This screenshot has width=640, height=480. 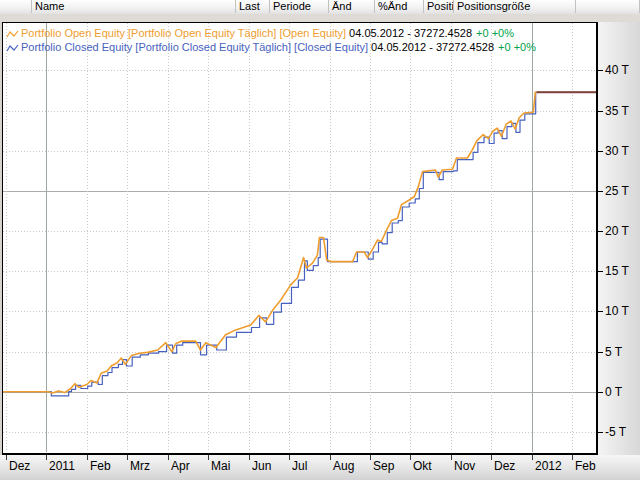 I want to click on y-tick-label: 20 T, so click(x=614, y=231).